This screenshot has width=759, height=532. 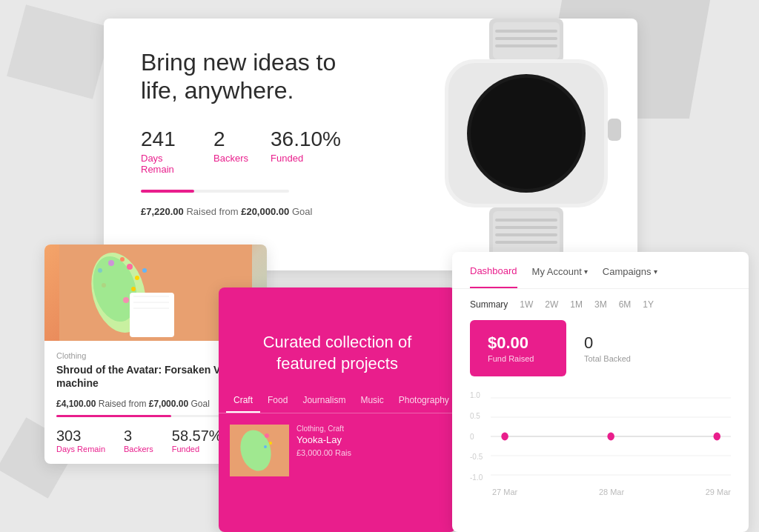 What do you see at coordinates (200, 404) in the screenshot?
I see `product-goal-label: Goal` at bounding box center [200, 404].